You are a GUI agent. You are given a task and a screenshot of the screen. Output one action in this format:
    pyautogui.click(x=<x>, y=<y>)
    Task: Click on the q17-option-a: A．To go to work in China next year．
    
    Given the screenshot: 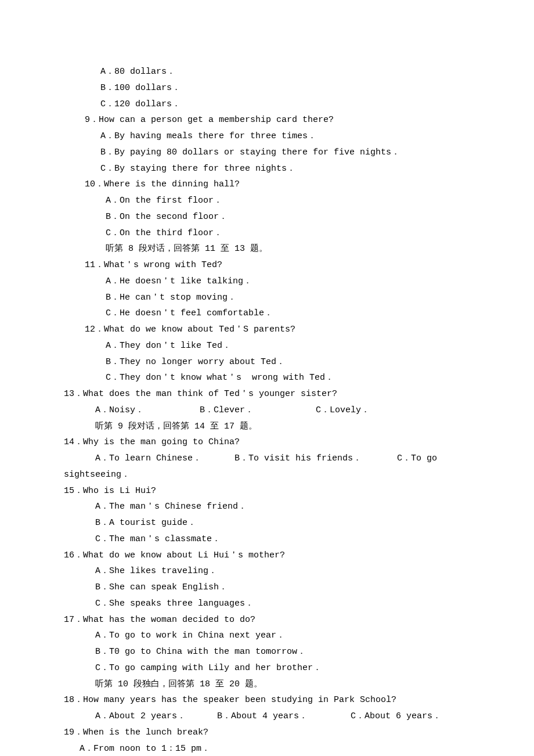 What is the action you would take?
    pyautogui.click(x=267, y=636)
    